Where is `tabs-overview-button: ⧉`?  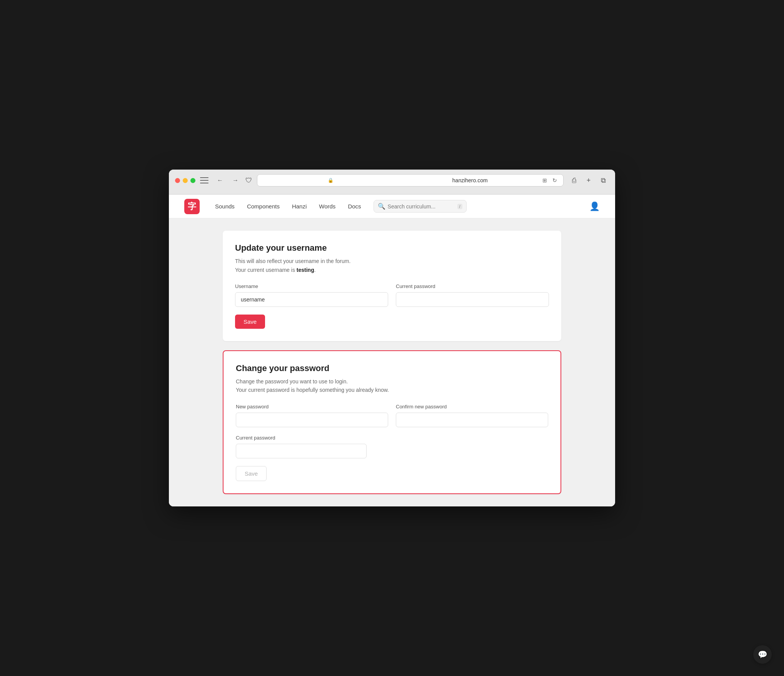
tabs-overview-button: ⧉ is located at coordinates (603, 180).